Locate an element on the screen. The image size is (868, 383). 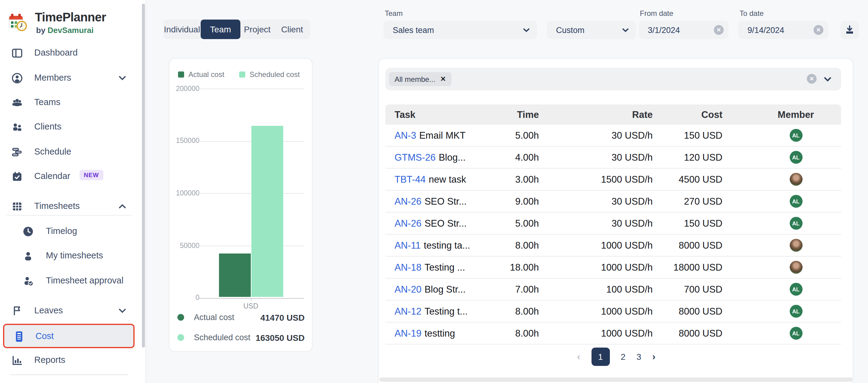
tab-team: Team is located at coordinates (220, 29).